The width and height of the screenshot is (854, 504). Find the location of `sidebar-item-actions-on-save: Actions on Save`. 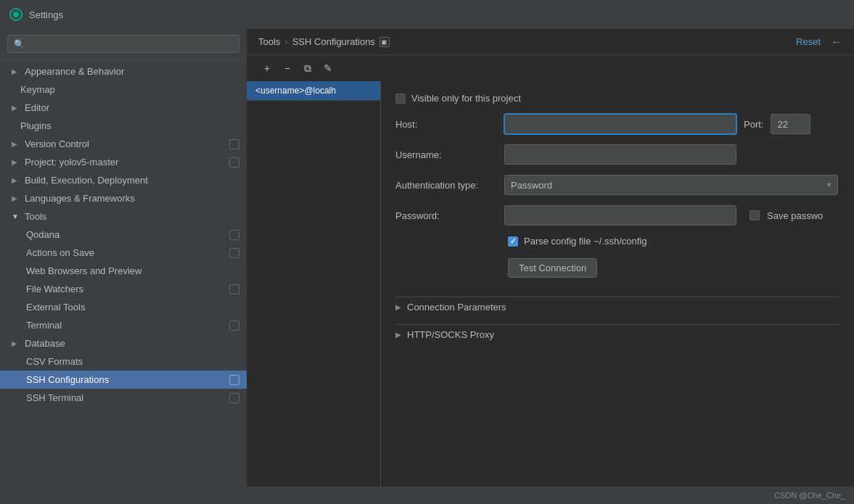

sidebar-item-actions-on-save: Actions on Save is located at coordinates (123, 252).